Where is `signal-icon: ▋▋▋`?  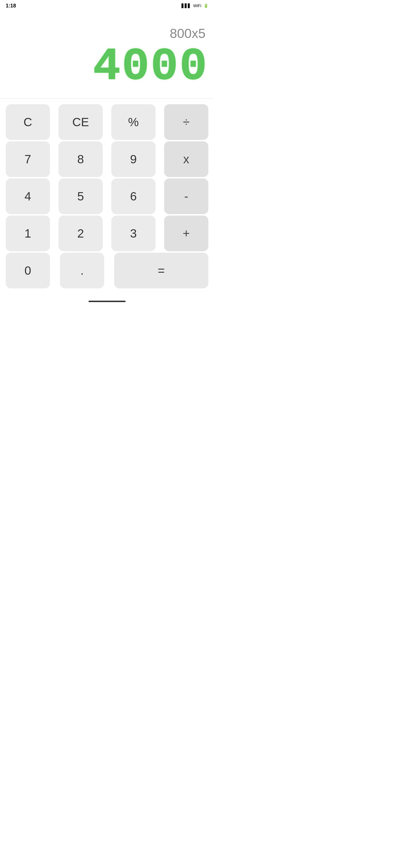 signal-icon: ▋▋▋ is located at coordinates (186, 6).